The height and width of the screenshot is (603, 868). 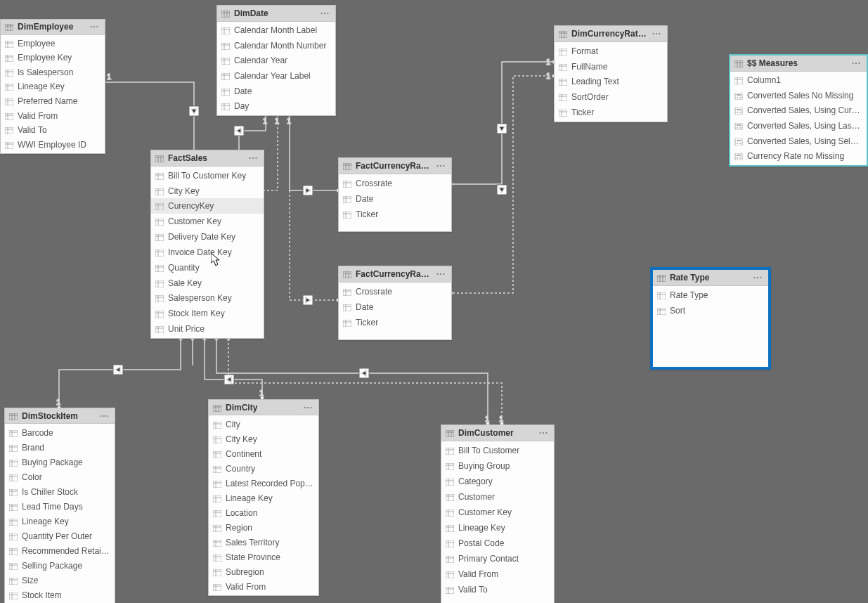 What do you see at coordinates (798, 126) in the screenshot?
I see `field-row: Converted Sales, Using Last Rep...` at bounding box center [798, 126].